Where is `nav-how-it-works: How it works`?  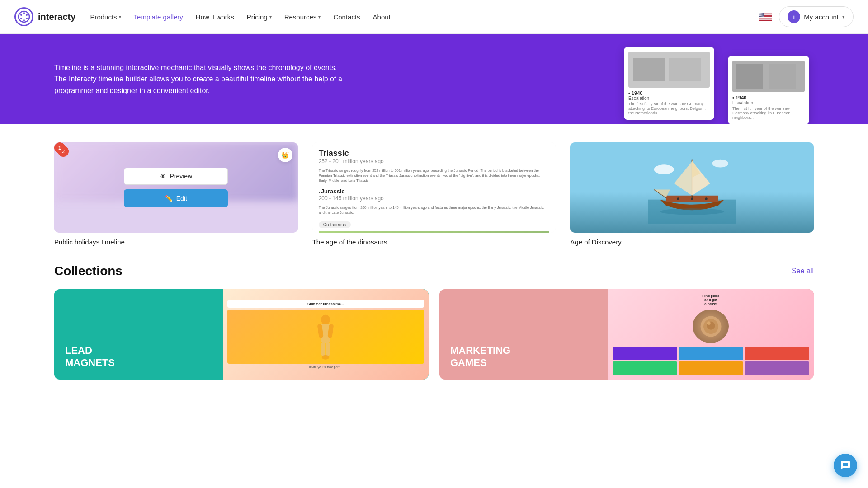 nav-how-it-works: How it works is located at coordinates (215, 17).